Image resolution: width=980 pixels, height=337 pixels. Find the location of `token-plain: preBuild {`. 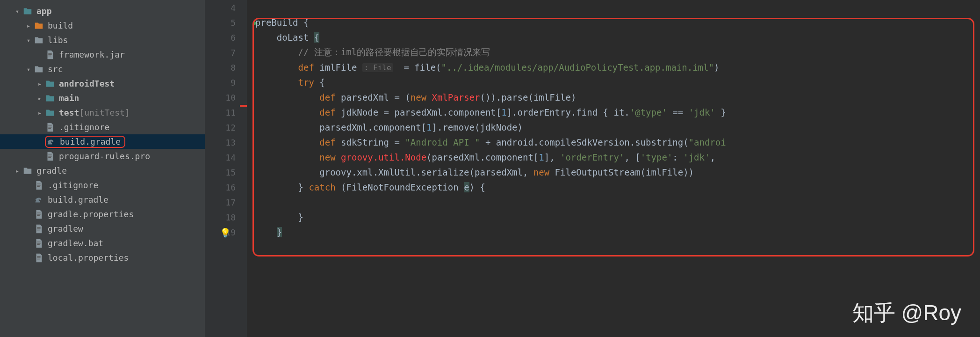

token-plain: preBuild { is located at coordinates (282, 22).